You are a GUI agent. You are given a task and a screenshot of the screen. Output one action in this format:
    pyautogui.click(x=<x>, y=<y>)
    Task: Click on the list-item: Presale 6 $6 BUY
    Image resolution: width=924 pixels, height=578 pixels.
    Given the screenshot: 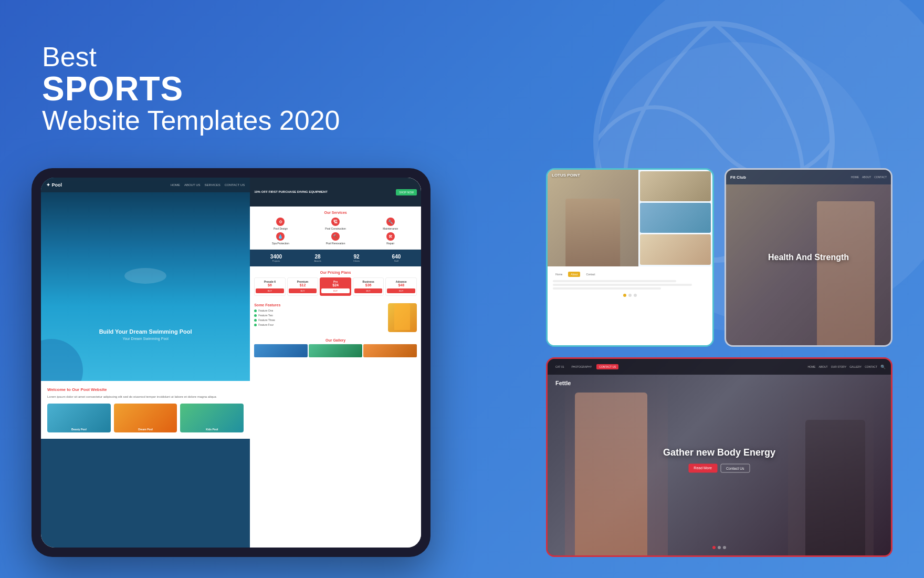 What is the action you would take?
    pyautogui.click(x=270, y=287)
    